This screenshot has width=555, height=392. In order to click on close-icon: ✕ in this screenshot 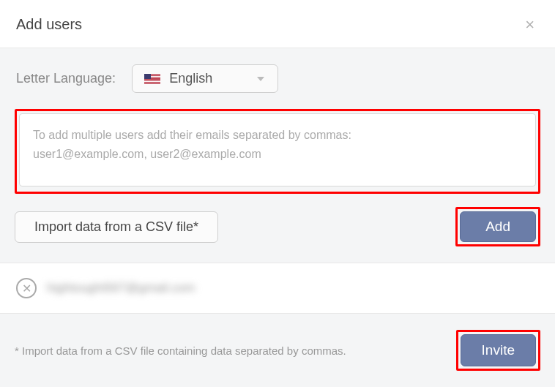, I will do `click(26, 288)`.